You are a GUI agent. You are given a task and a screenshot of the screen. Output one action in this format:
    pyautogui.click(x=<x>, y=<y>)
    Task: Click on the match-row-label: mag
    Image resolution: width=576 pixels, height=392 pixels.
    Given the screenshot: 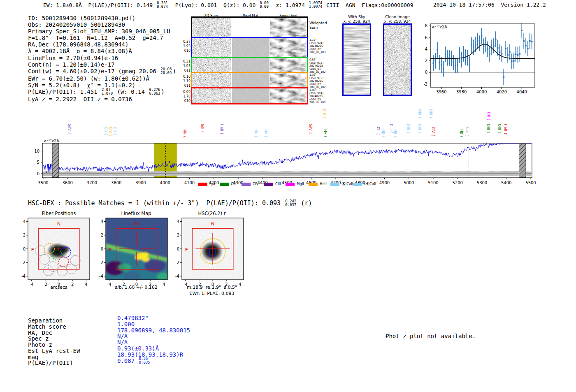 What is the action you would take?
    pyautogui.click(x=54, y=357)
    